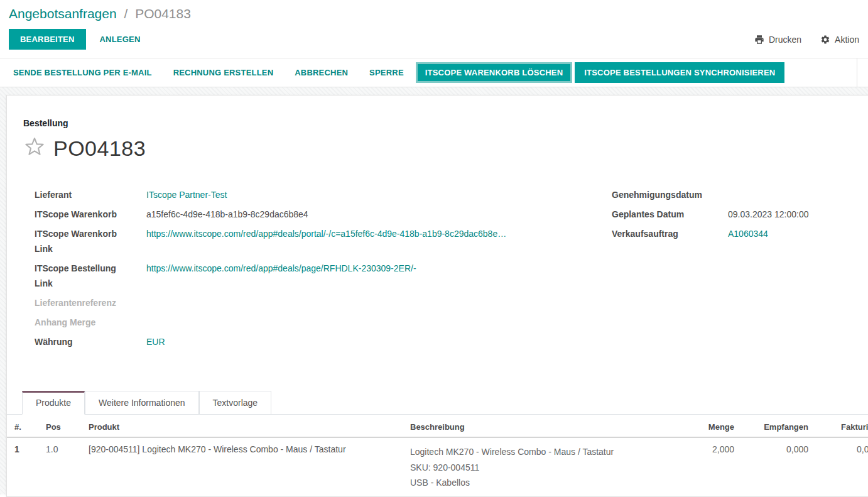  Describe the element at coordinates (319, 241) in the screenshot. I see `field-itscope-warenkorb-link: ITScope Warenkorb Link https://www.itsco…` at that location.